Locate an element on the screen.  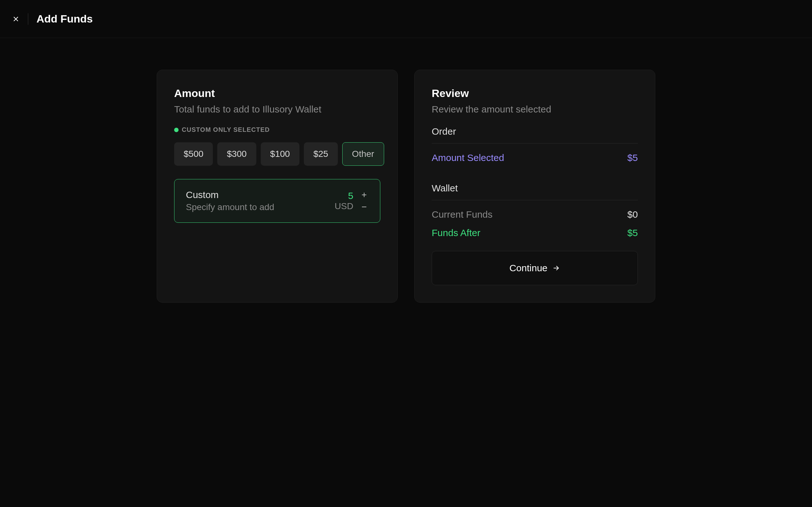
current-funds-label: Current Funds is located at coordinates (462, 215).